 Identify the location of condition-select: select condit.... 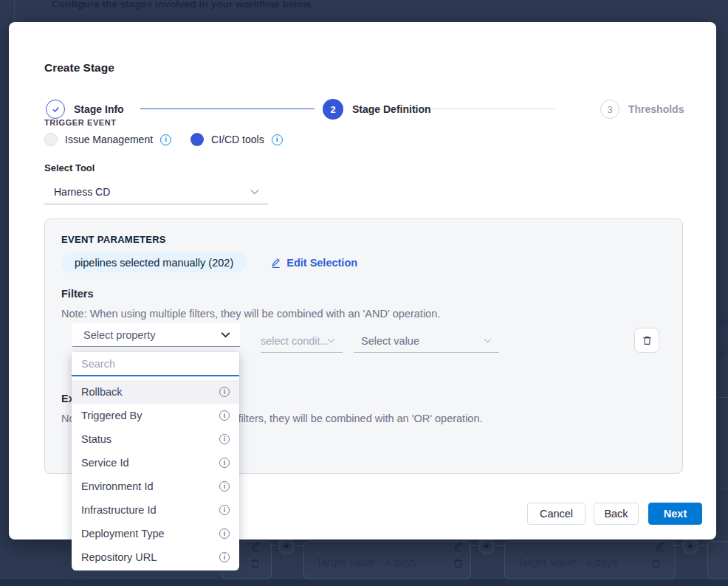
(301, 341).